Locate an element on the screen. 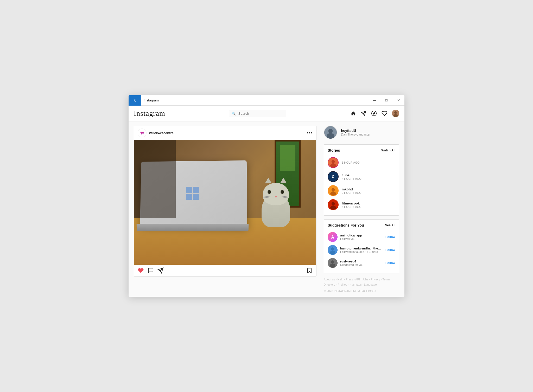  post-avatar is located at coordinates (142, 133).